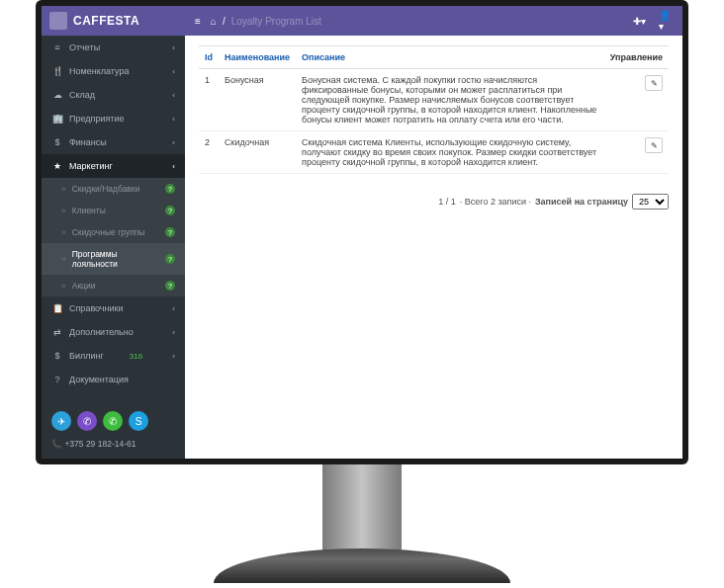  What do you see at coordinates (100, 444) in the screenshot?
I see `phone-number: +375 29 182-14-61` at bounding box center [100, 444].